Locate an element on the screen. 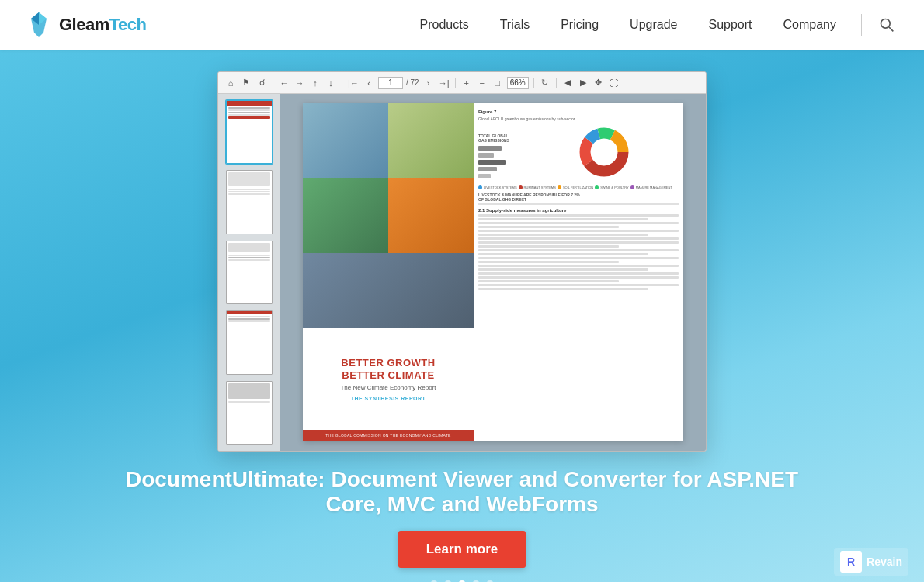  doc-img-rice is located at coordinates (346, 216).